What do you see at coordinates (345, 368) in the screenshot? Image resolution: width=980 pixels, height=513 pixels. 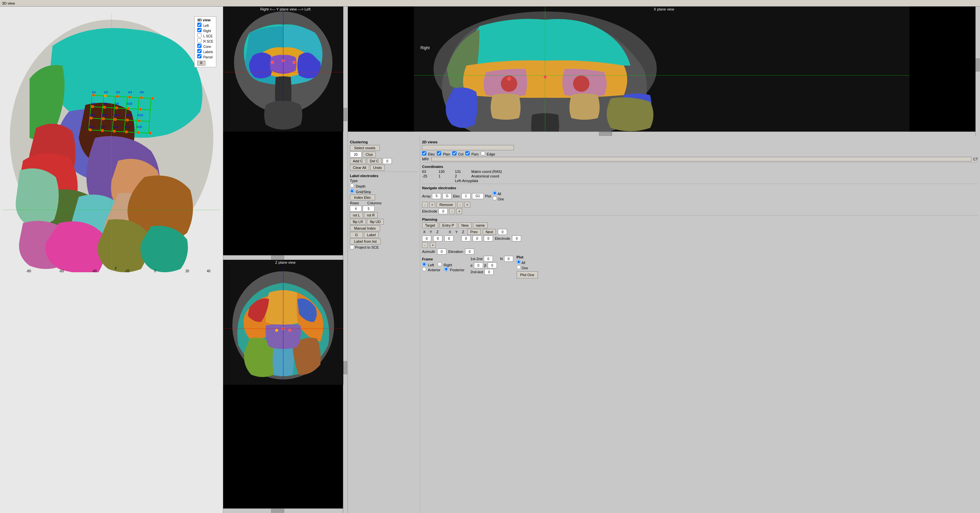 I see `z-scroll-thumb-v` at bounding box center [345, 368].